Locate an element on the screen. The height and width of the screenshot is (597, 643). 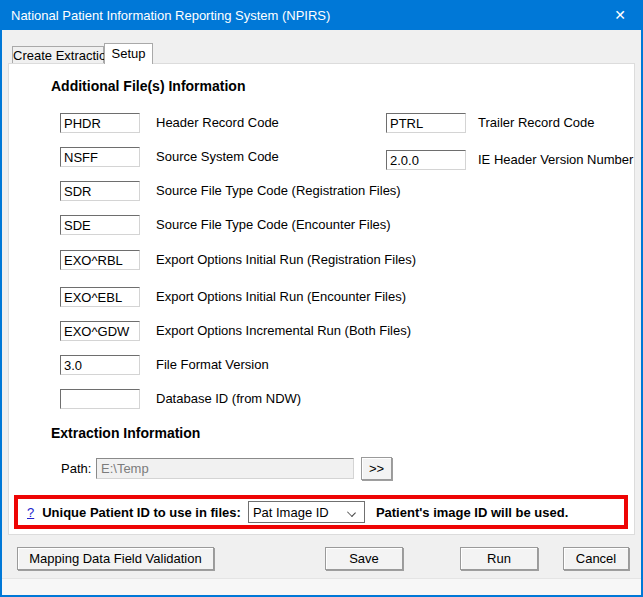
path-label: Path: is located at coordinates (76, 469).